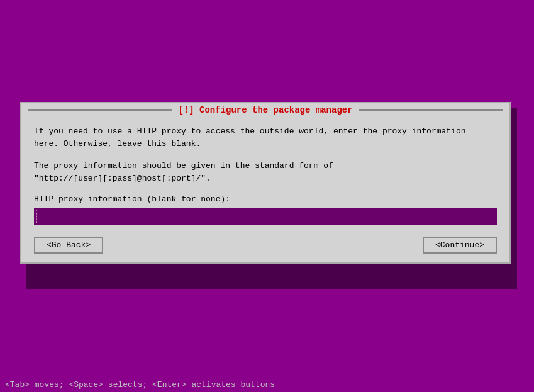 Image resolution: width=534 pixels, height=392 pixels. Describe the element at coordinates (265, 137) in the screenshot. I see `body-text-1: If you need to use a HTTP proxy to acces…` at that location.